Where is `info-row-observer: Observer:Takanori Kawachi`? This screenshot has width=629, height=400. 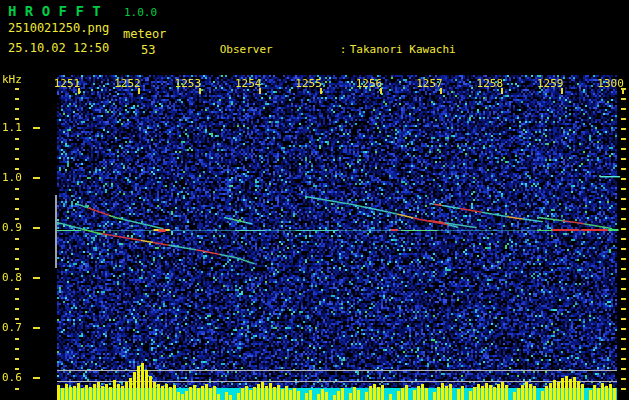
info-row-observer: Observer:Takanori Kawachi is located at coordinates (384, 50).